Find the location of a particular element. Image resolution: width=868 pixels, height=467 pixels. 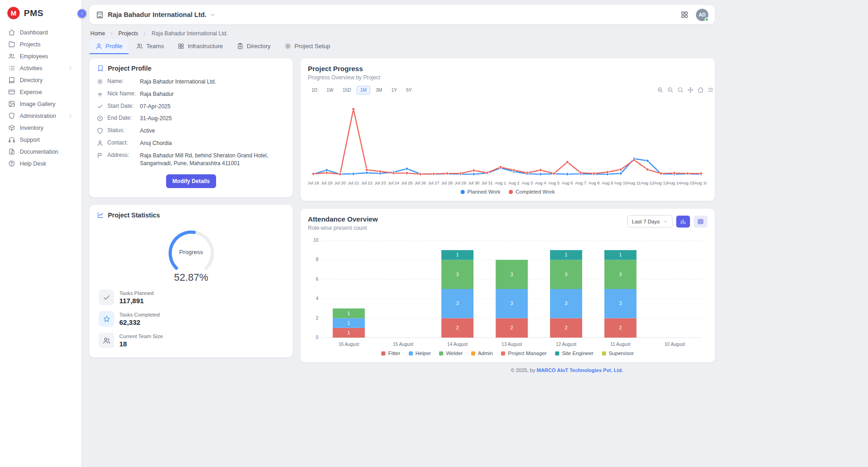

sidebar-item-projects: Projects is located at coordinates (40, 44).